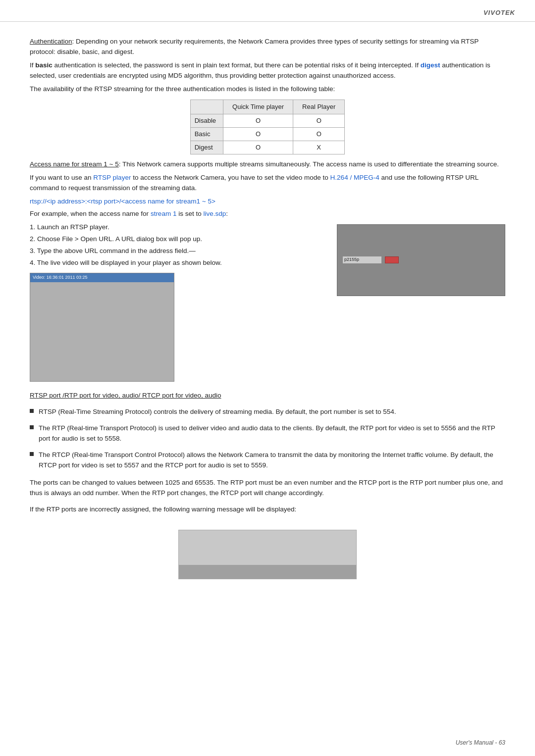 The width and height of the screenshot is (535, 756). What do you see at coordinates (268, 510) in the screenshot?
I see `rtsp-para-2: If the RTP ports are incorrectly assigne…` at bounding box center [268, 510].